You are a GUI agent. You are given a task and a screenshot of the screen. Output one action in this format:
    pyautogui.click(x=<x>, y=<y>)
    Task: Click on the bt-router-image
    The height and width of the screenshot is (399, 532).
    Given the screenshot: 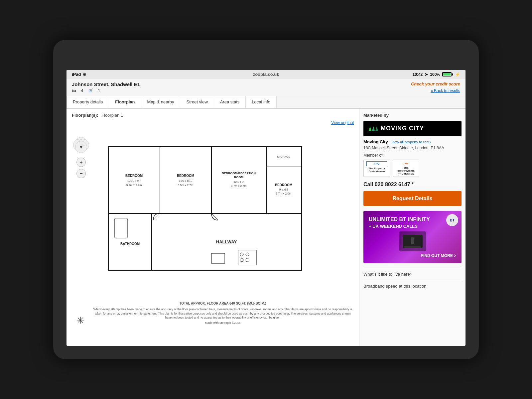 What is the action you would take?
    pyautogui.click(x=413, y=241)
    